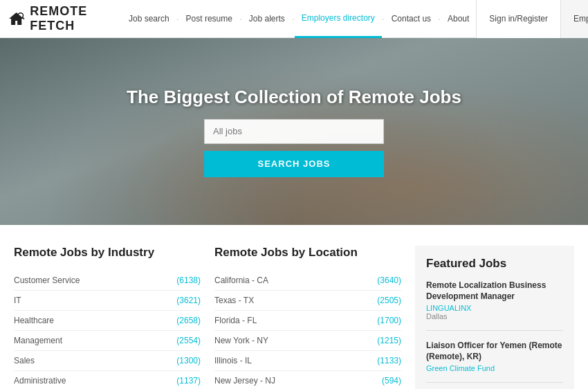  I want to click on featured-job-location-0: Dallas, so click(495, 316).